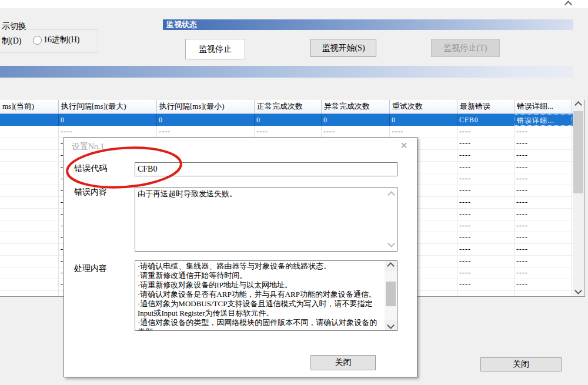 This screenshot has height=385, width=588. Describe the element at coordinates (206, 107) in the screenshot. I see `column-header: 执行间隔[ms](最小)` at that location.